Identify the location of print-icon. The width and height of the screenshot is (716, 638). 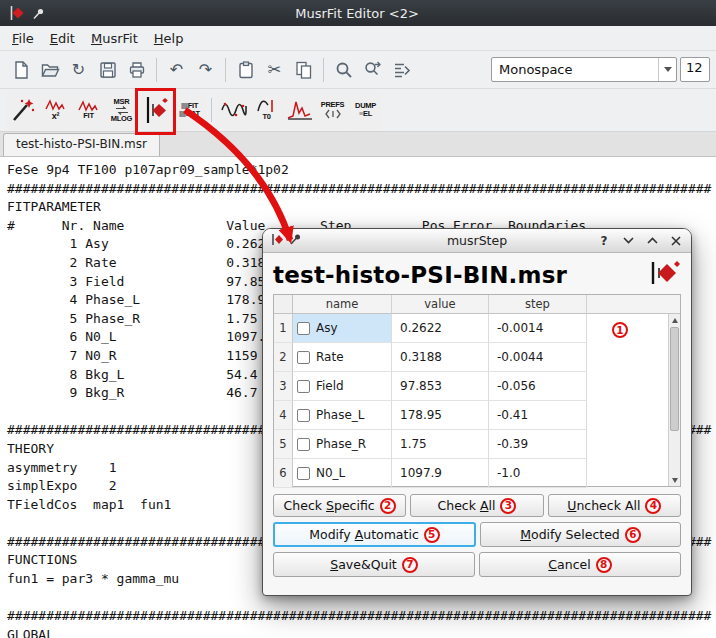
(136, 70).